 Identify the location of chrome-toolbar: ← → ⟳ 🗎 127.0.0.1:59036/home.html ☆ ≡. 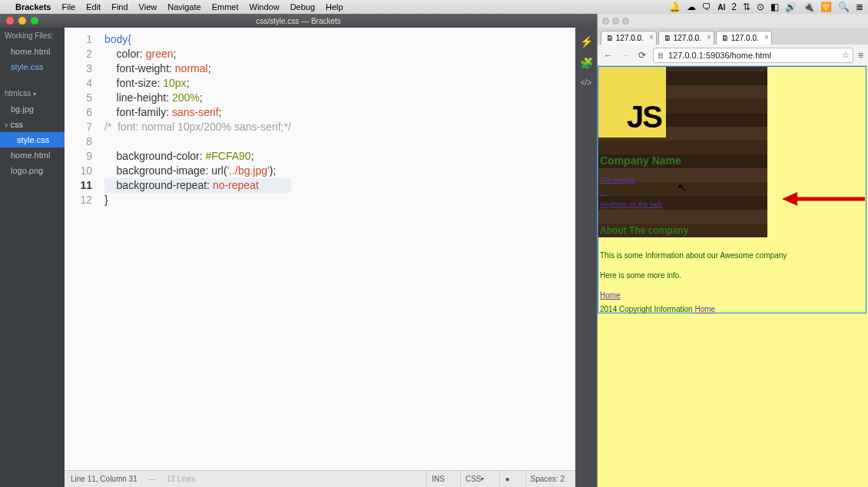
(733, 55).